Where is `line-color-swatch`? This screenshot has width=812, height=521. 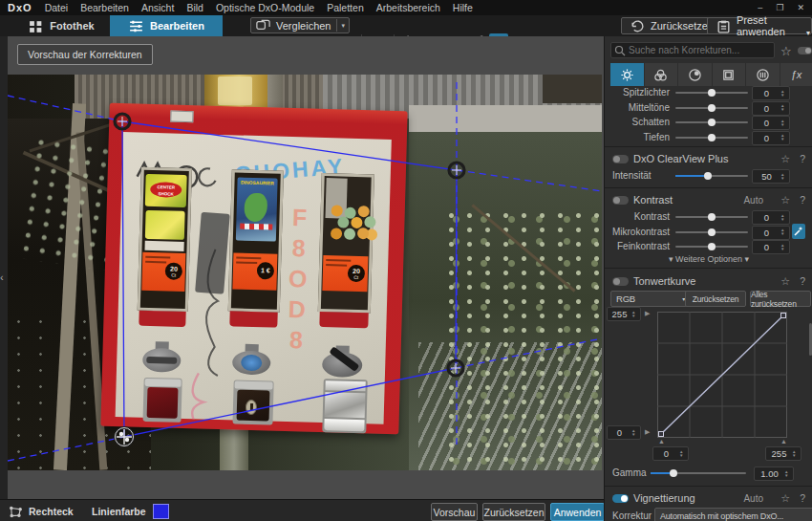 line-color-swatch is located at coordinates (160, 511).